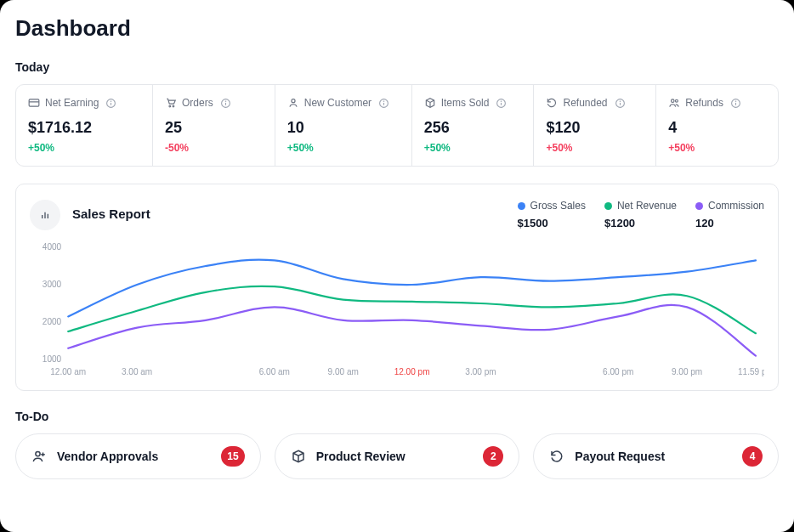 This screenshot has height=532, width=794. Describe the element at coordinates (214, 126) in the screenshot. I see `stat-card-orders: Orders 25 -50%` at that location.